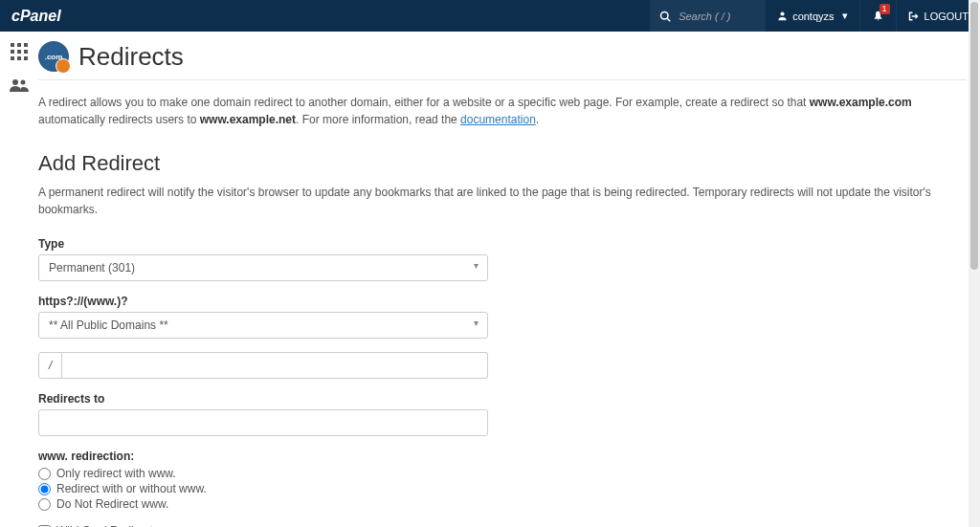 The width and height of the screenshot is (980, 527). Describe the element at coordinates (813, 16) in the screenshot. I see `username: contqyzs` at that location.